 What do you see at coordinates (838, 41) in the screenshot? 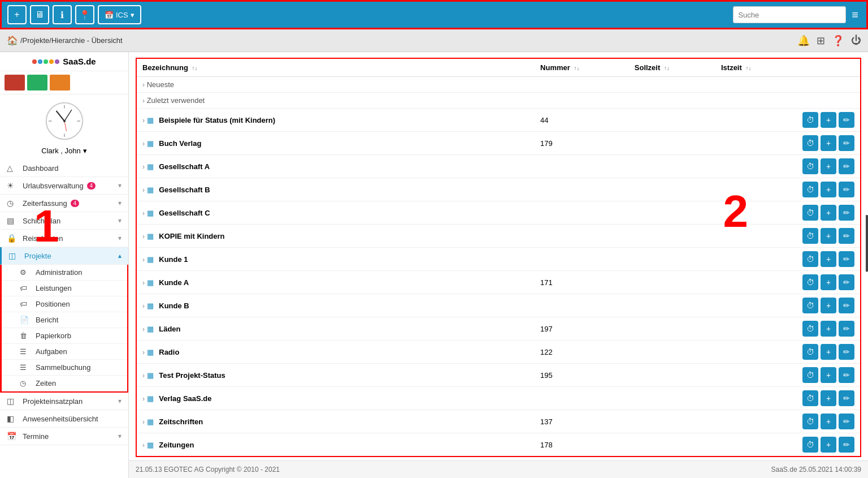
I see `help-icon: ❓` at bounding box center [838, 41].